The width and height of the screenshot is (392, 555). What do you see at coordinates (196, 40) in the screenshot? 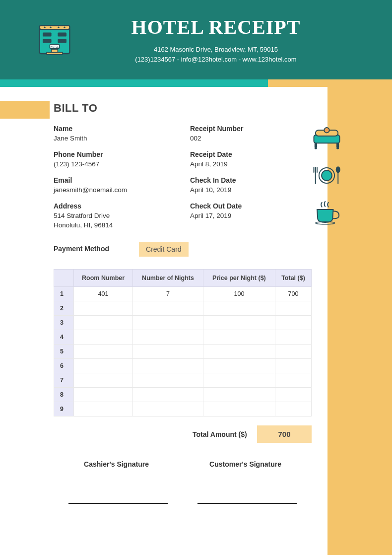
I see `header: HOTEL HOTEL RECEIPT 4162 Masonic Drive, …` at bounding box center [196, 40].